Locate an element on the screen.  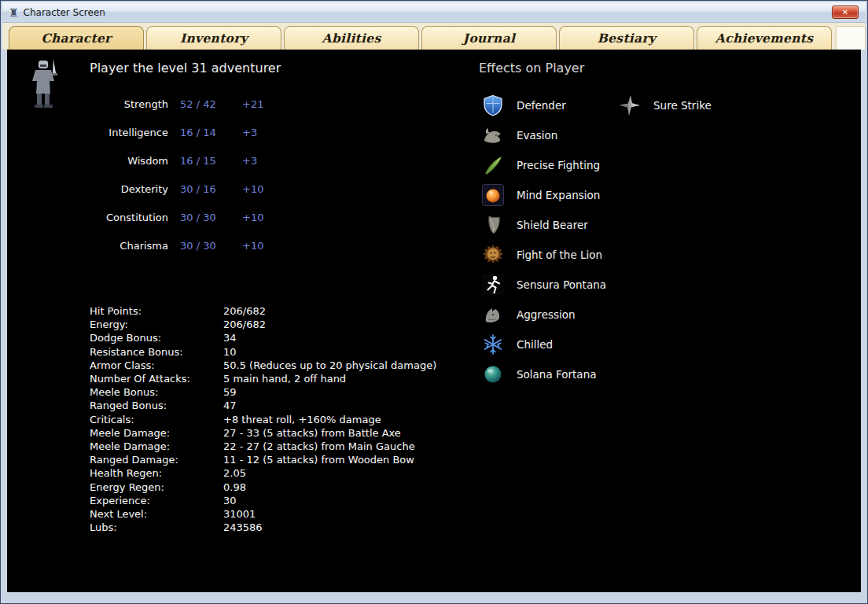
precise-fighting-icon is located at coordinates (493, 165).